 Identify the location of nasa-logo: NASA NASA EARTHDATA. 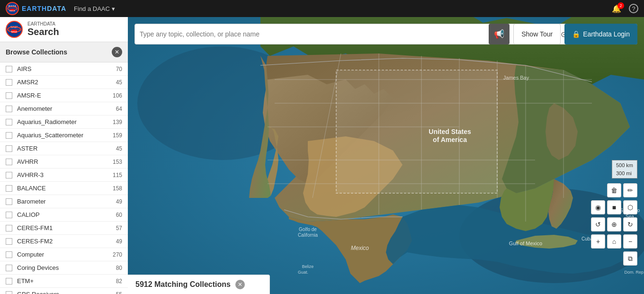
(36, 9).